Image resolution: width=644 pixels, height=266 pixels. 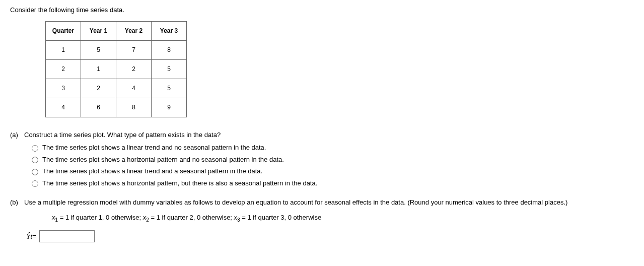 What do you see at coordinates (281, 218) in the screenshot?
I see `text: = 1 if quarter 3, 0 otherwise` at bounding box center [281, 218].